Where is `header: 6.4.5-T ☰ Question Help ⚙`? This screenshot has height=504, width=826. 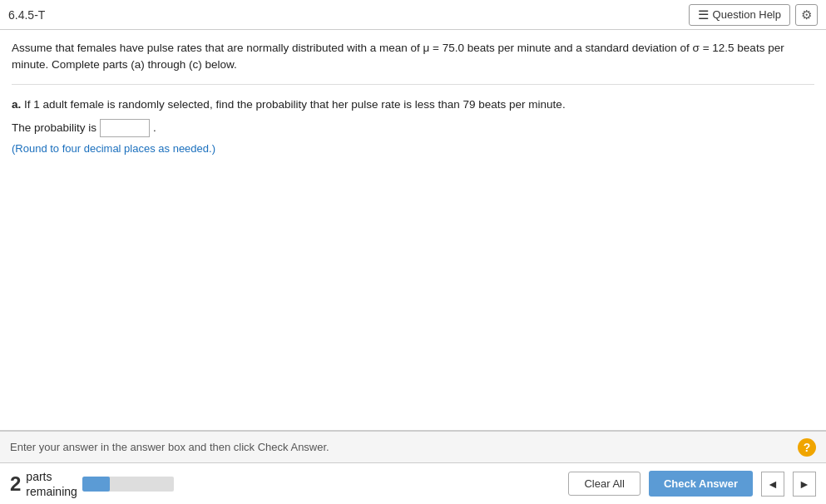
header: 6.4.5-T ☰ Question Help ⚙ is located at coordinates (413, 15).